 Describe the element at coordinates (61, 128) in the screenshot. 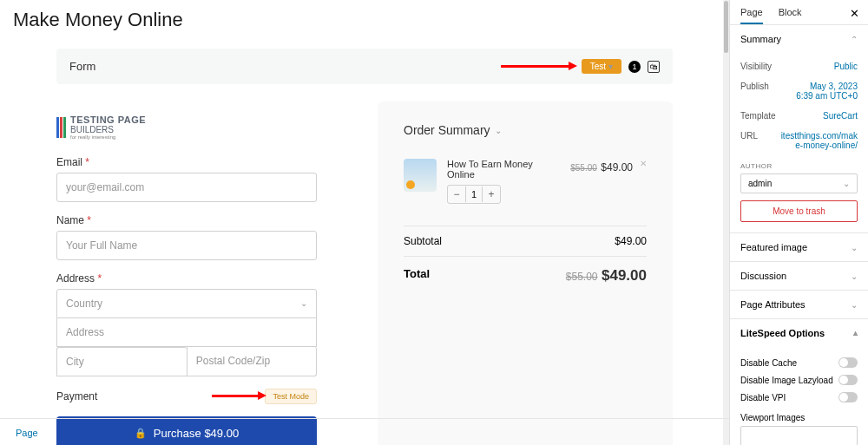

I see `logo-bars-icon` at that location.